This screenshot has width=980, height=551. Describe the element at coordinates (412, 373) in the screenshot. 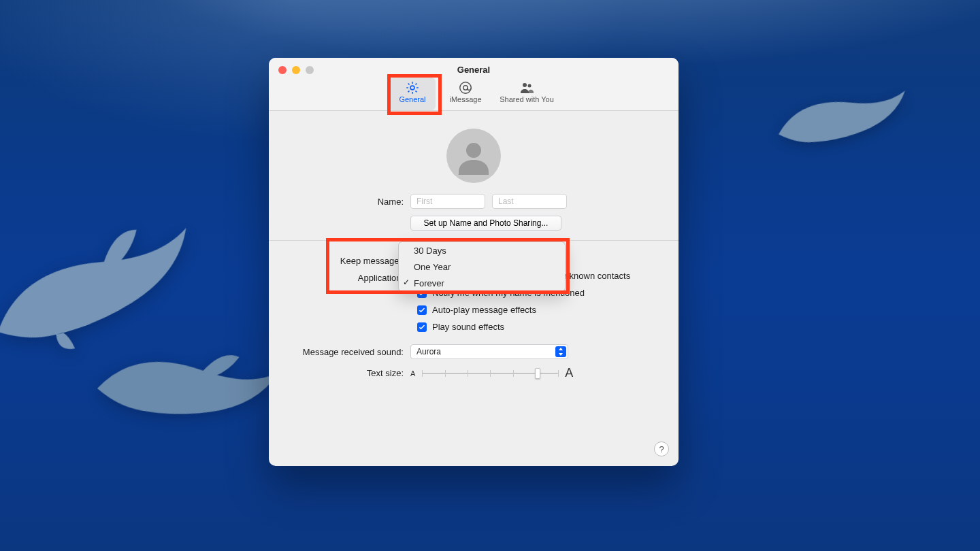

I see `textsize-small-a: A` at that location.